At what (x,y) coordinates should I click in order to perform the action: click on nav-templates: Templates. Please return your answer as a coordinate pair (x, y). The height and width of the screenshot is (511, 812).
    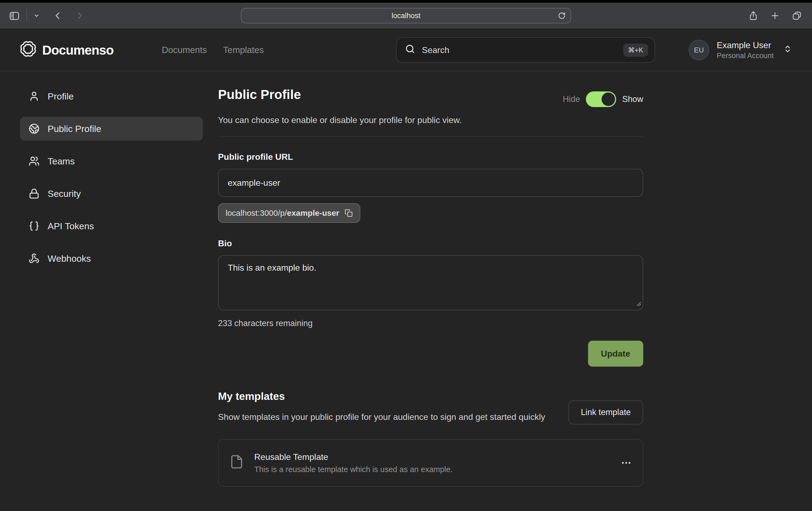
    Looking at the image, I should click on (243, 50).